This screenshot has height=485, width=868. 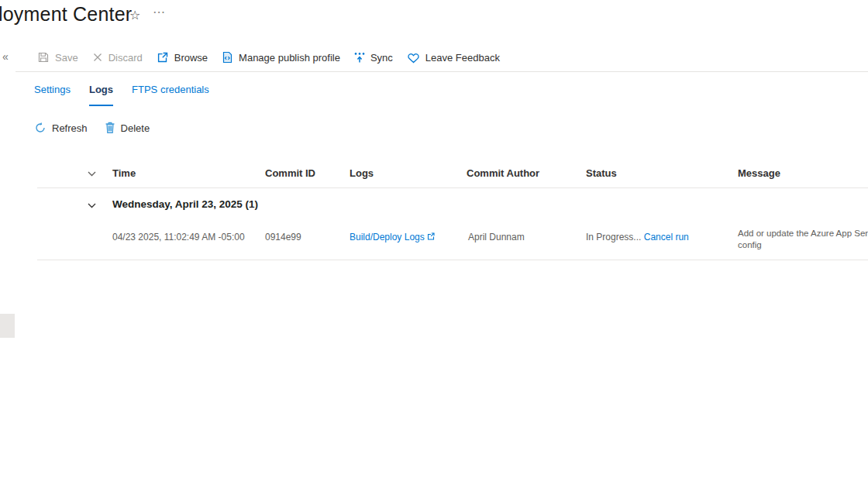 I want to click on cell-logs: Build/Deploy Logs, so click(x=392, y=237).